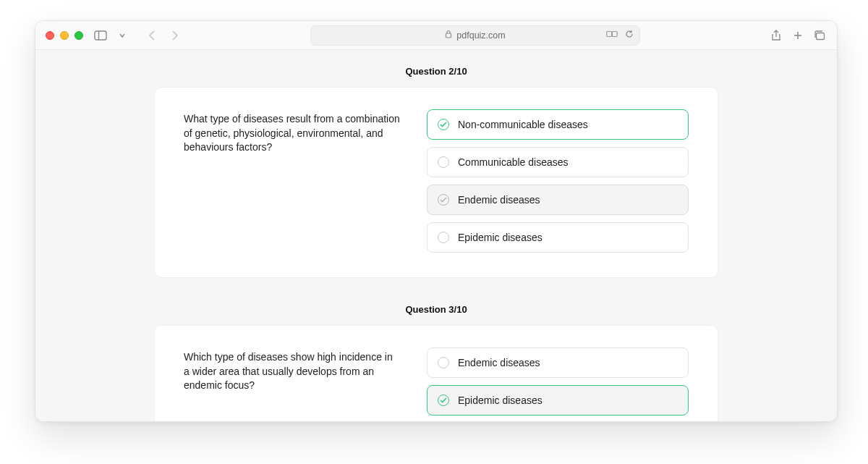 The image size is (868, 464). What do you see at coordinates (798, 35) in the screenshot?
I see `new-tab-button` at bounding box center [798, 35].